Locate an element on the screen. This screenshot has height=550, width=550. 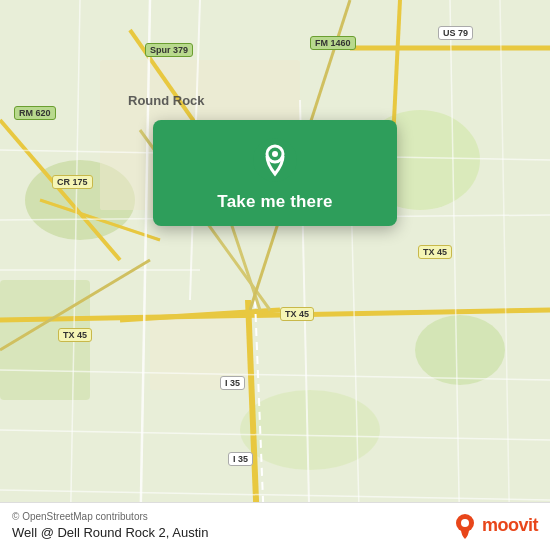
take-me-there-button: Take me there is located at coordinates (274, 202).